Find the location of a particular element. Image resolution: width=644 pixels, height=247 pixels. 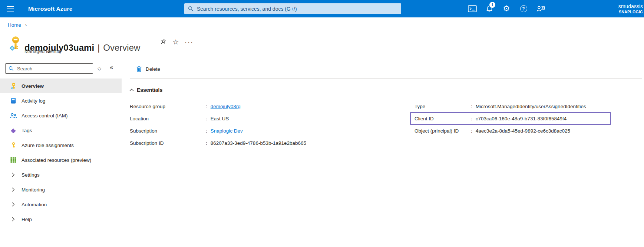

global-search-placeholder: Search resources, services, and docs (G+… is located at coordinates (247, 9).